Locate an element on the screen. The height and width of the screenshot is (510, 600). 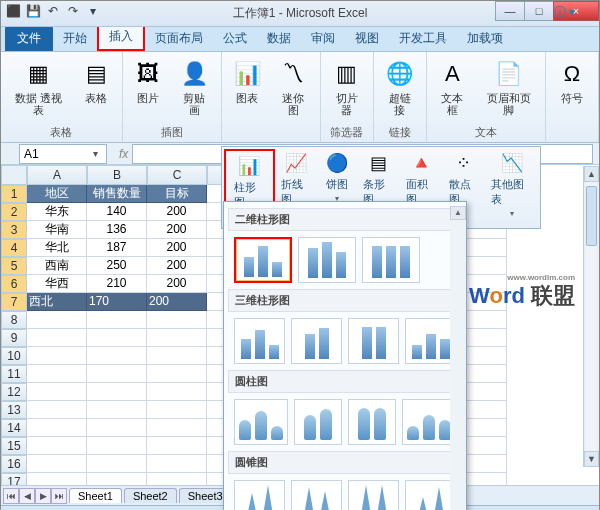
picture-button: 🖼 图片 is located at coordinates (149, 81).